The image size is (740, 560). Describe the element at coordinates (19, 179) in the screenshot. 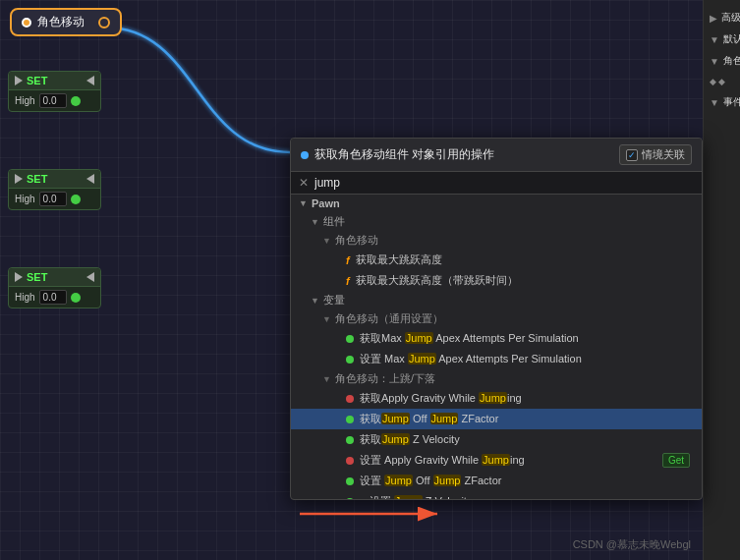

I see `set-node-2-input-pin` at that location.